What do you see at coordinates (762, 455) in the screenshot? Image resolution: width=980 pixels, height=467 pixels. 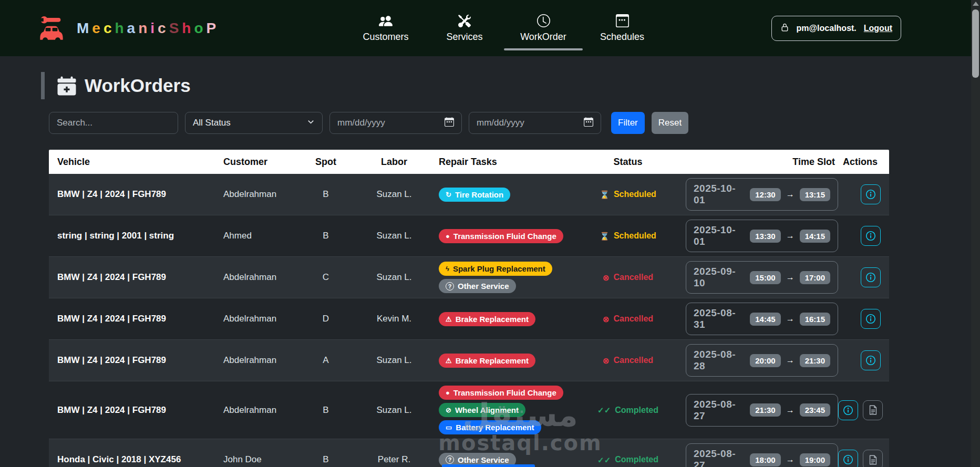 I see `timeslot-cell: 2025-08-2718:00→19:00` at bounding box center [762, 455].